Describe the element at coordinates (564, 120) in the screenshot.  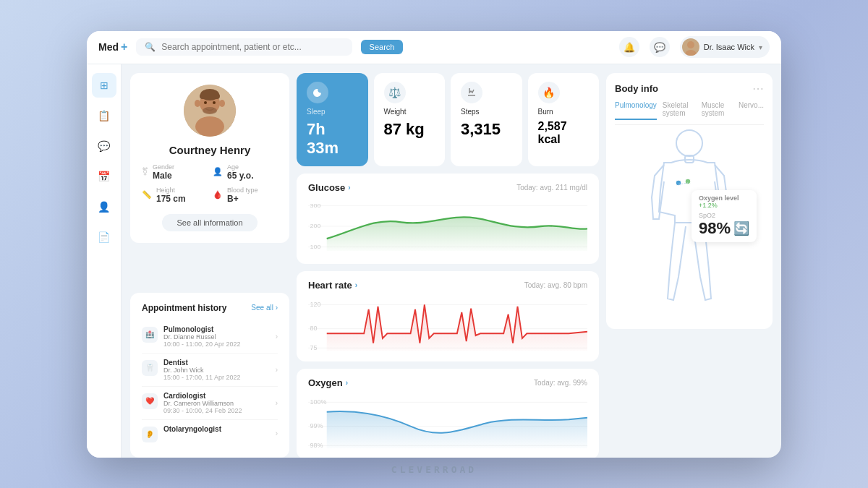
I see `burn-card: 🔥 Burn 2,587 kcal` at that location.